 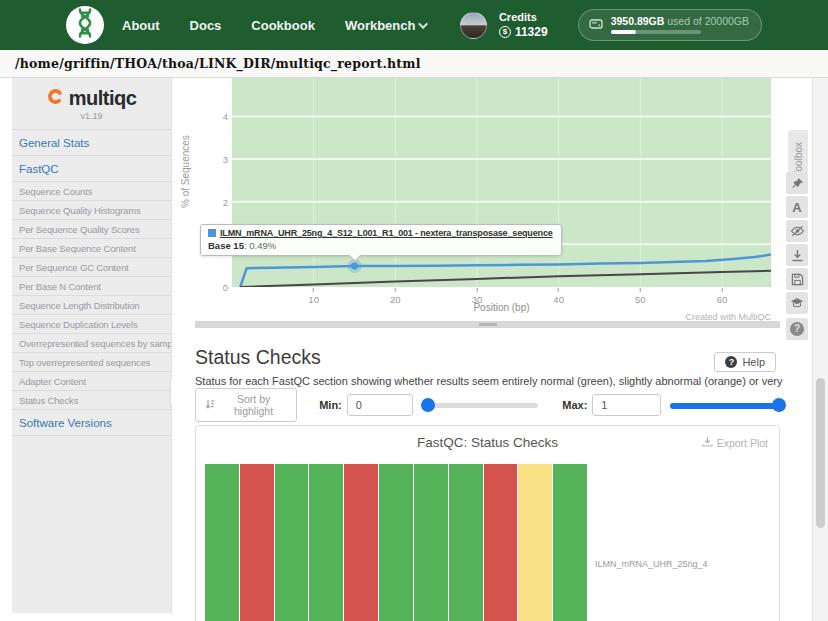 What do you see at coordinates (92, 400) in the screenshot?
I see `sidebar-item-status-checks: Status Checks` at bounding box center [92, 400].